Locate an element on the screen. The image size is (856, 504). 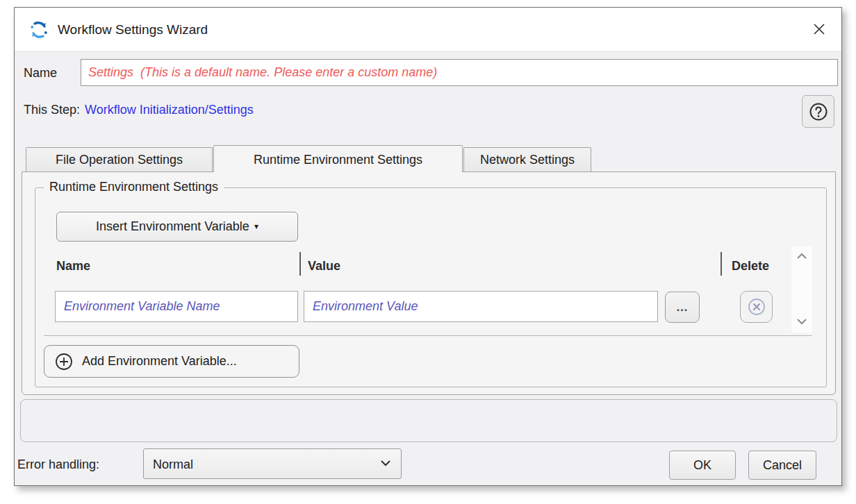
plus-circle-icon is located at coordinates (64, 362).